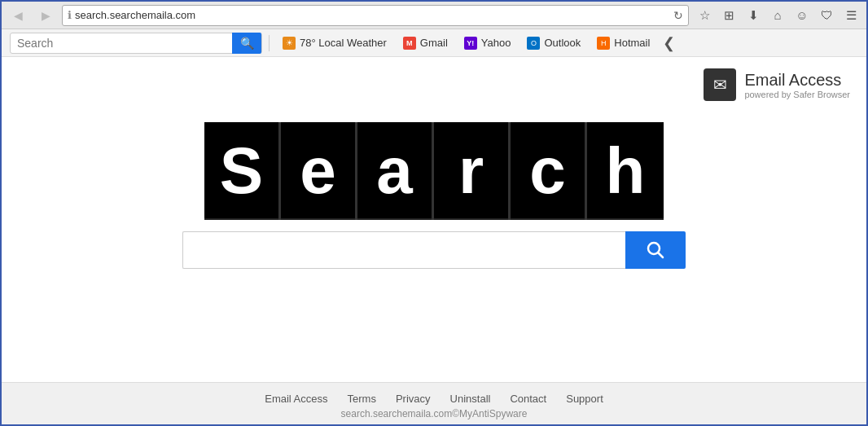  Describe the element at coordinates (136, 43) in the screenshot. I see `search-bookmark-wrapper: 🔍` at that location.